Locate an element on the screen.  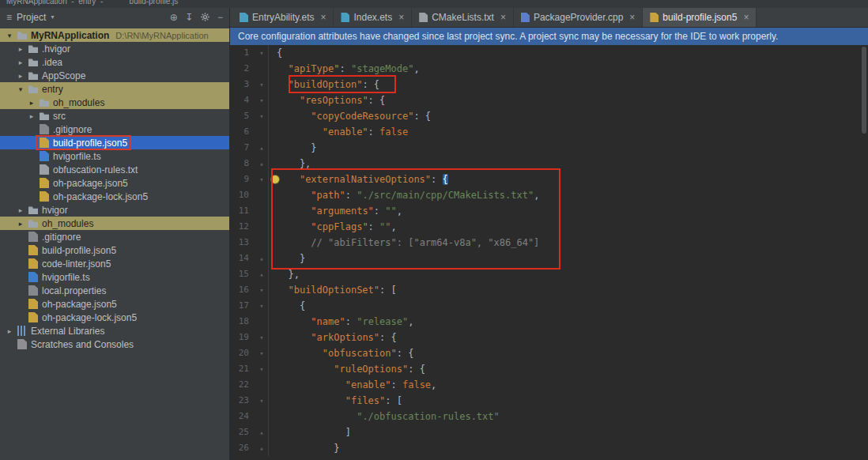
hide-panel-icon: − is located at coordinates (220, 17).